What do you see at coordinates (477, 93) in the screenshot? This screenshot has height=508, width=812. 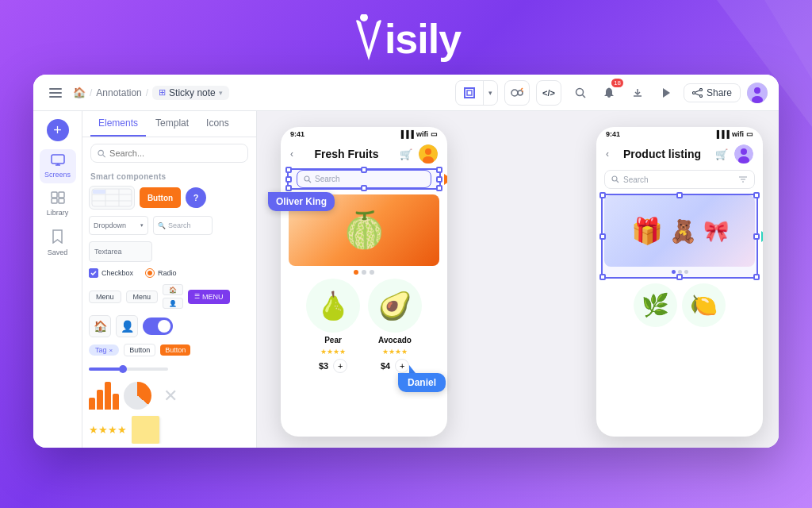 I see `frame-tool: ▾` at bounding box center [477, 93].